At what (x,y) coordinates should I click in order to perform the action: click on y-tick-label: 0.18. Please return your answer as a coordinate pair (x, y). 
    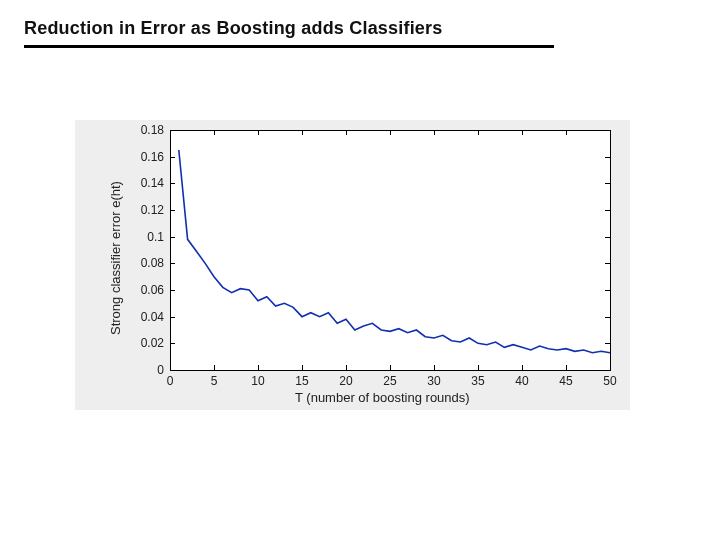
    Looking at the image, I should click on (149, 130).